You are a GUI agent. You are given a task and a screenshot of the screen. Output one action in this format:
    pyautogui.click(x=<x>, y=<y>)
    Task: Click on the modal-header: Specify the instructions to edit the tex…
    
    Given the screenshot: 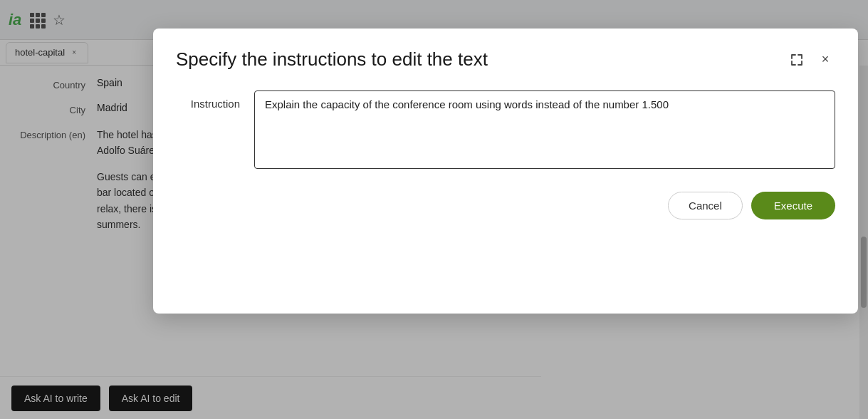 What is the action you would take?
    pyautogui.click(x=506, y=60)
    